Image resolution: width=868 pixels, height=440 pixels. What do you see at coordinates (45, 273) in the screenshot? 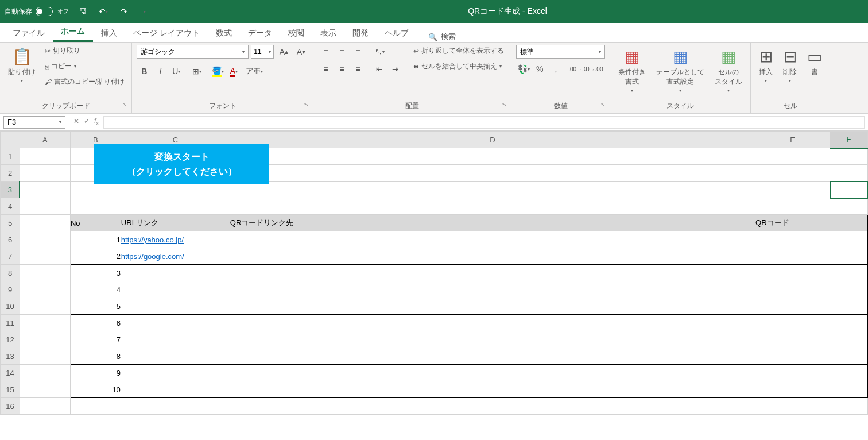
I see `cell-A8` at bounding box center [45, 273].